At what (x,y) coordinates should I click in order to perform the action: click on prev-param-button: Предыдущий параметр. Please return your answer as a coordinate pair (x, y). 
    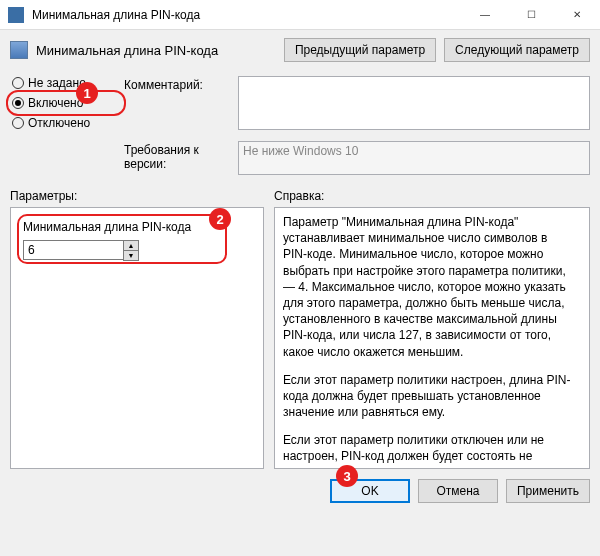
    Looking at the image, I should click on (360, 50).